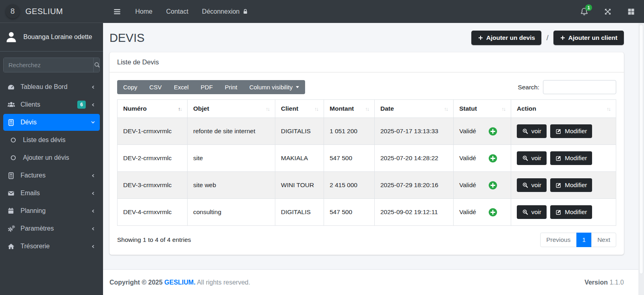  Describe the element at coordinates (48, 65) in the screenshot. I see `sidebar-search-input` at that location.